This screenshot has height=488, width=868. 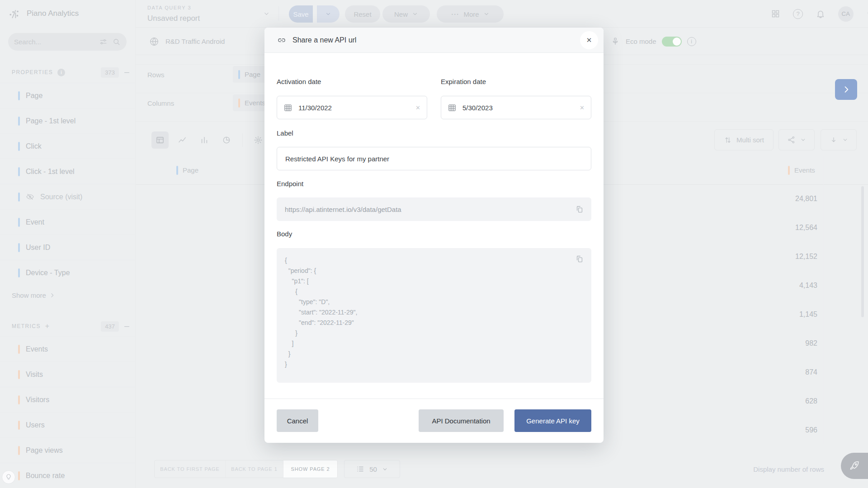 I want to click on sidebar-item-device-type: Device - Type, so click(x=68, y=272).